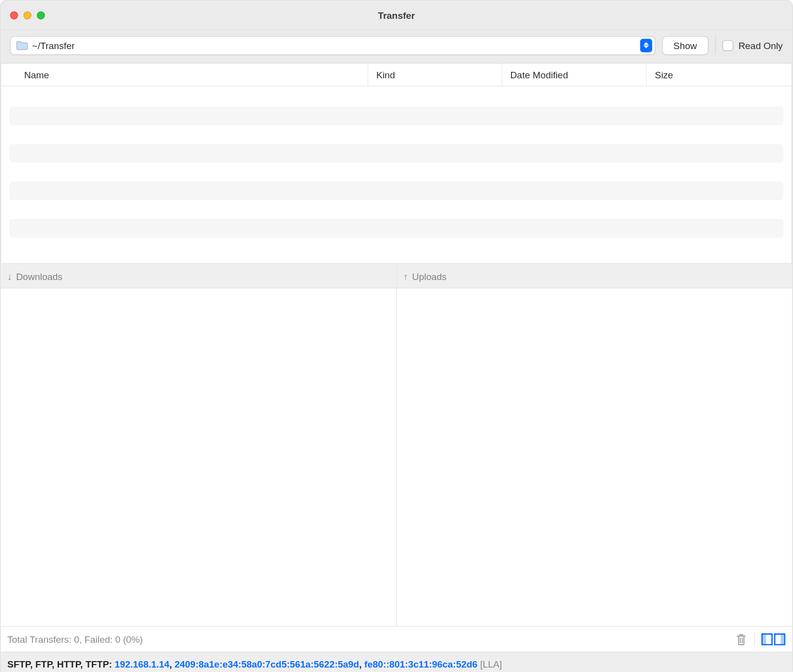 This screenshot has width=793, height=672. Describe the element at coordinates (760, 45) in the screenshot. I see `readonly-label: Read Only` at that location.